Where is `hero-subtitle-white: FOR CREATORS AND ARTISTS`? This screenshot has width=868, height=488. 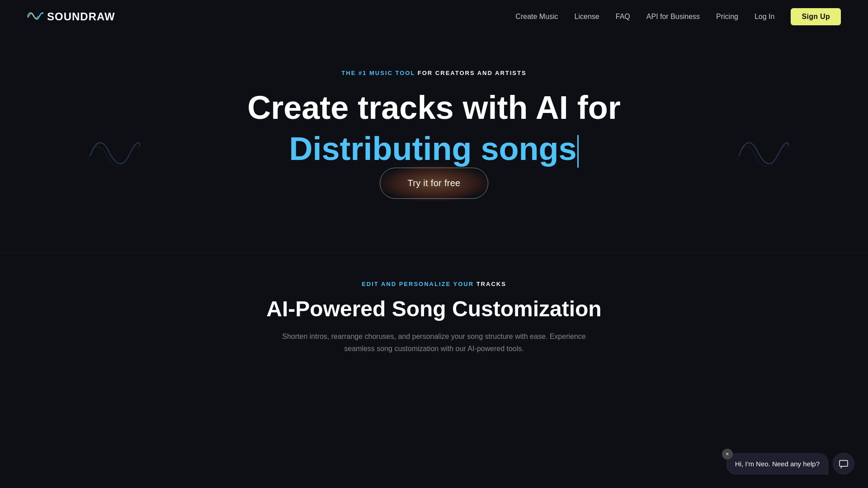
hero-subtitle-white: FOR CREATORS AND ARTISTS is located at coordinates (472, 73).